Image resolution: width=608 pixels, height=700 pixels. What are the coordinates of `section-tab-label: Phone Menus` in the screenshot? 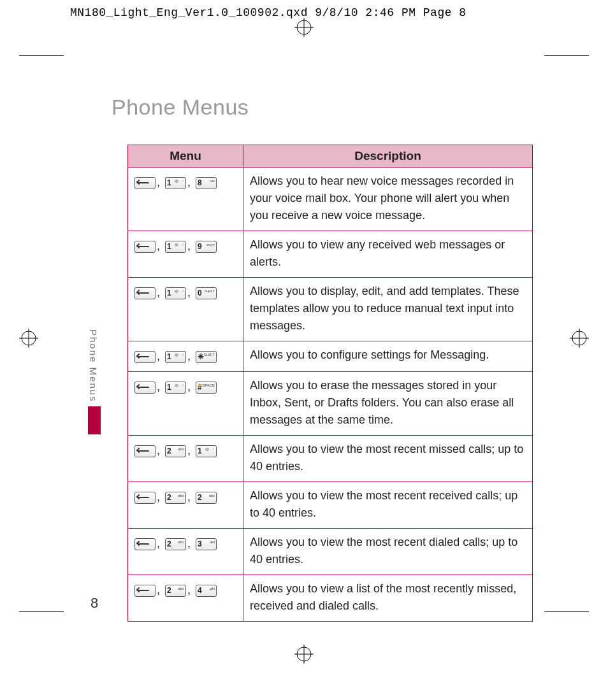 It's located at (93, 366).